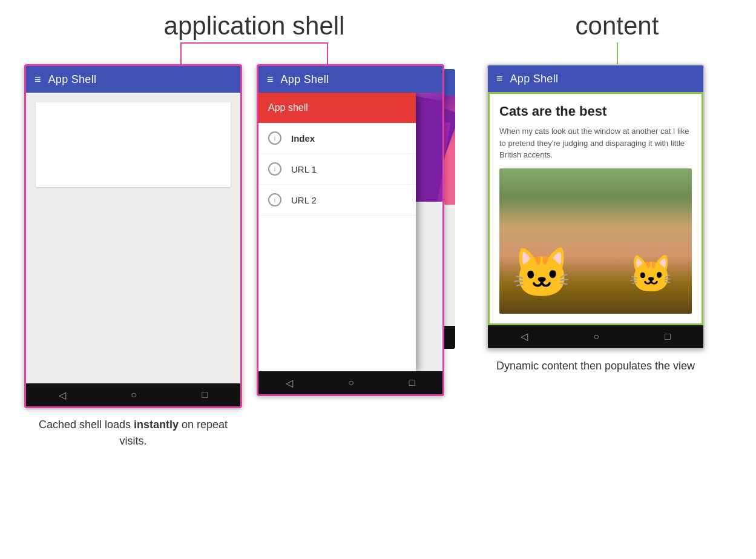 The height and width of the screenshot is (559, 756). I want to click on green-connector-line, so click(617, 53).